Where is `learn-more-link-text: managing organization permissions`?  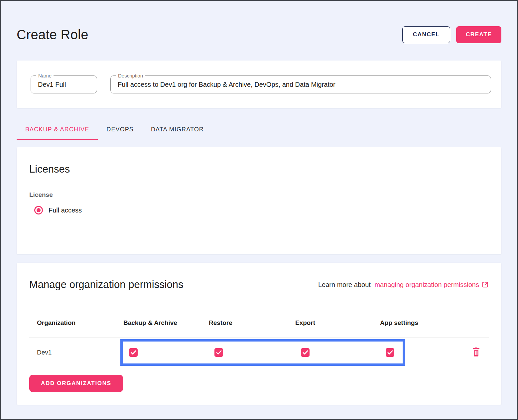
learn-more-link-text: managing organization permissions is located at coordinates (427, 285).